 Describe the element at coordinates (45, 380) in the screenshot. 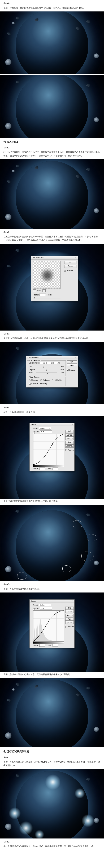

I see `midtones-radio: Midtones` at that location.